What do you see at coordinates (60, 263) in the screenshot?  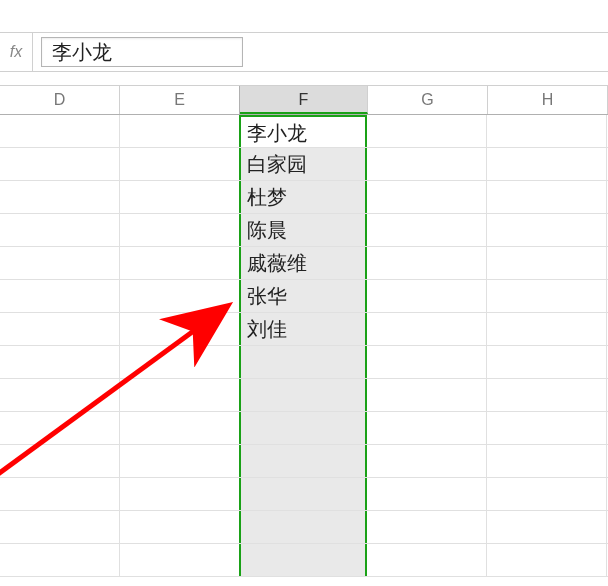 I see `cell-D5` at bounding box center [60, 263].